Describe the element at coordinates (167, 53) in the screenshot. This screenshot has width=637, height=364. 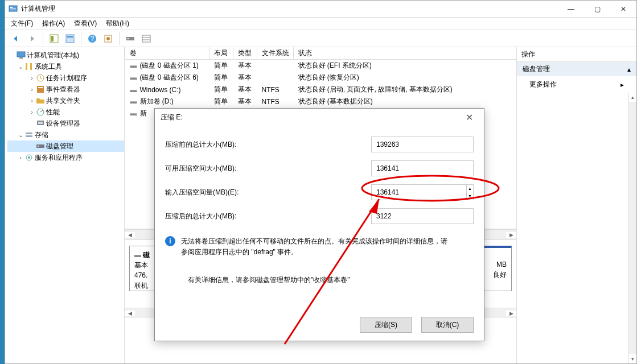
I see `col-volume: 卷` at that location.